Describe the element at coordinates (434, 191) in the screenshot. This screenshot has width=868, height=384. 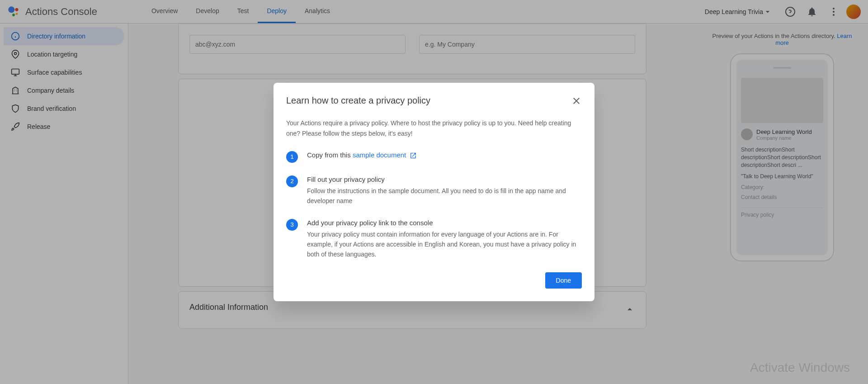
I see `step-2: 2 Fill out your privacy policy Follow th…` at that location.